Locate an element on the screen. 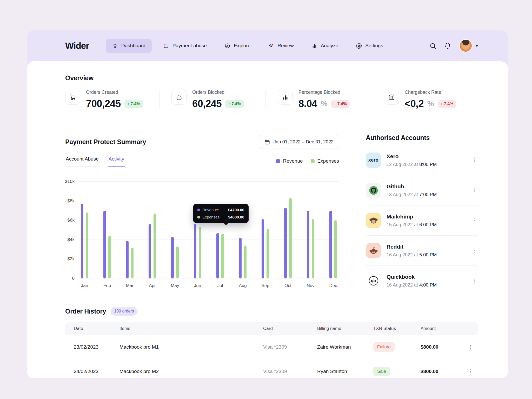  bar-group-nov: Nov is located at coordinates (311, 230).